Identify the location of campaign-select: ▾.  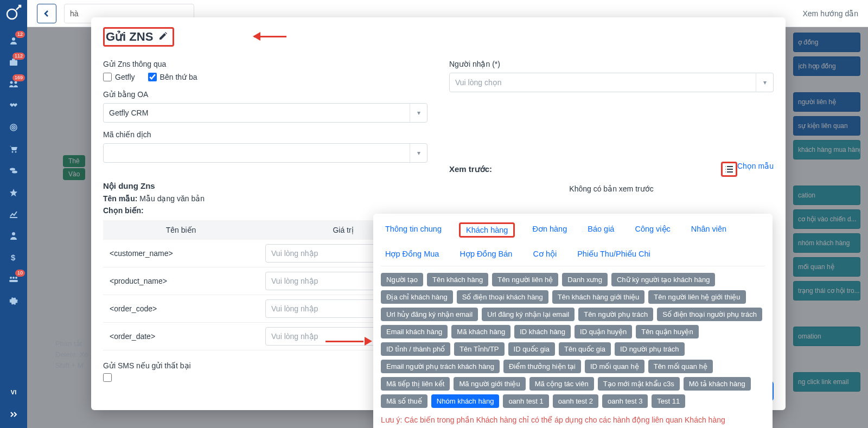
(265, 153).